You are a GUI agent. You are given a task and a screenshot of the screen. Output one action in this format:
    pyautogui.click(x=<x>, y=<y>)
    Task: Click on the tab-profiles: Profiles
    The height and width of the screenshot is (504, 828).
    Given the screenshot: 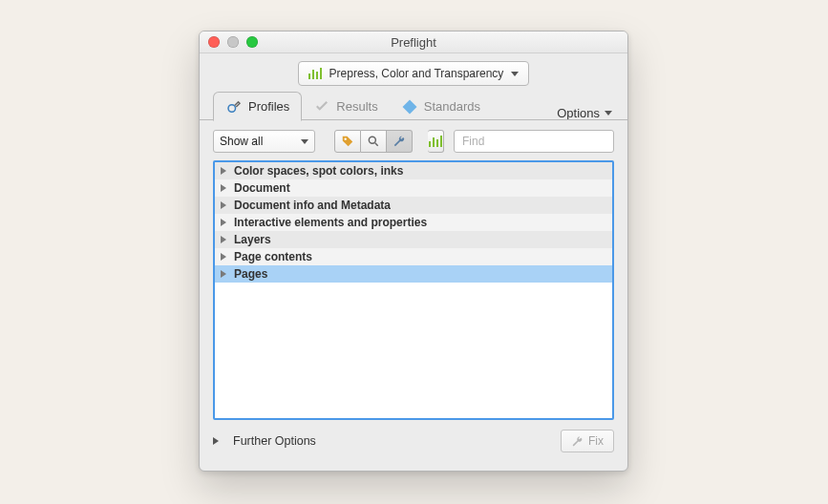 What is the action you would take?
    pyautogui.click(x=258, y=107)
    